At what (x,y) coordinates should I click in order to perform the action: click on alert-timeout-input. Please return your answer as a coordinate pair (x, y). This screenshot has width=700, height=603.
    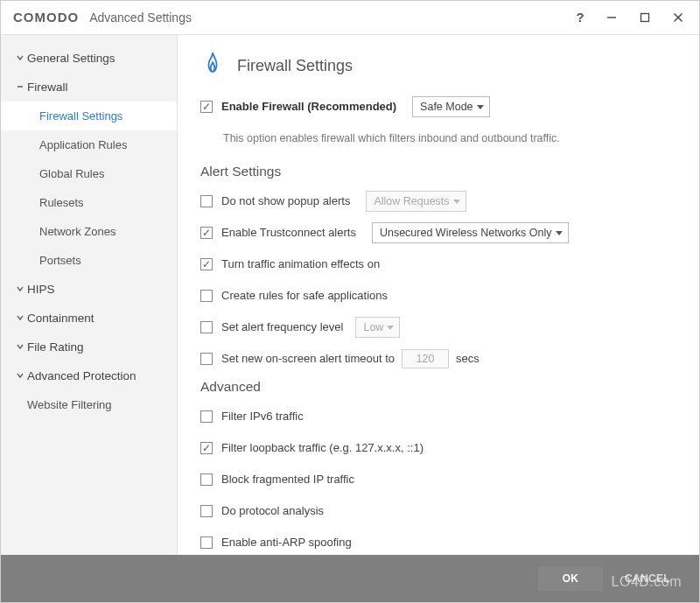
    Looking at the image, I should click on (425, 359).